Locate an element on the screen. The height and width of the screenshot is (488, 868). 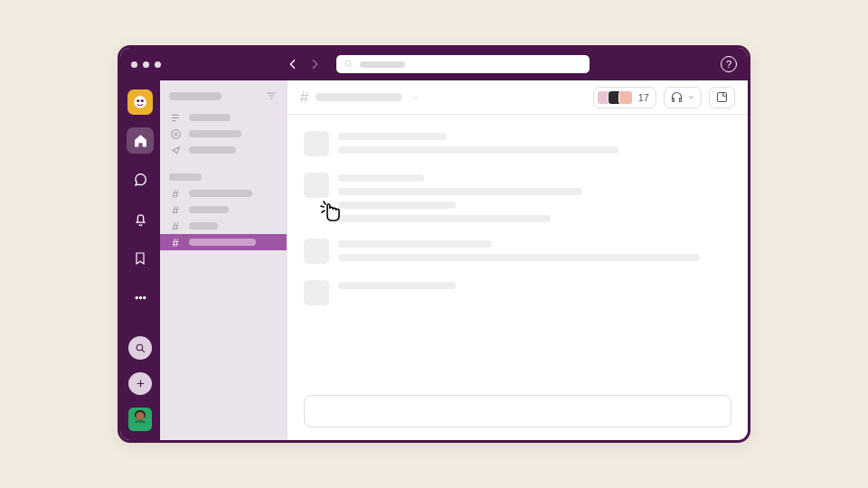
threads-icon is located at coordinates (175, 117).